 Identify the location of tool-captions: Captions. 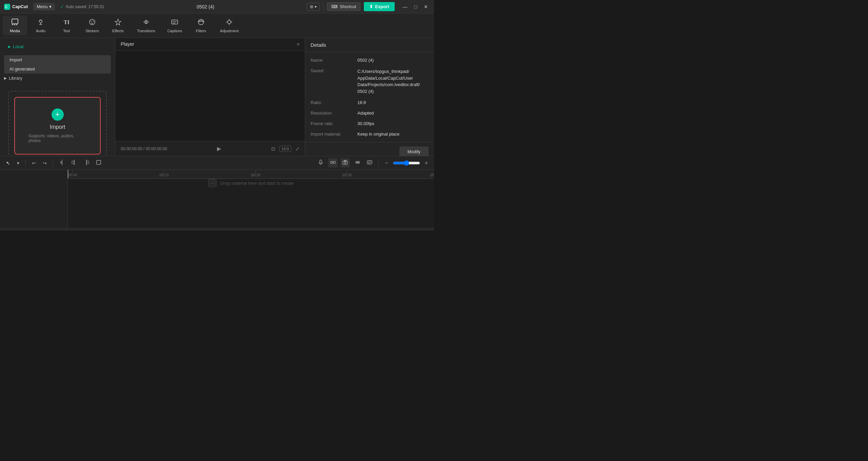
(174, 26).